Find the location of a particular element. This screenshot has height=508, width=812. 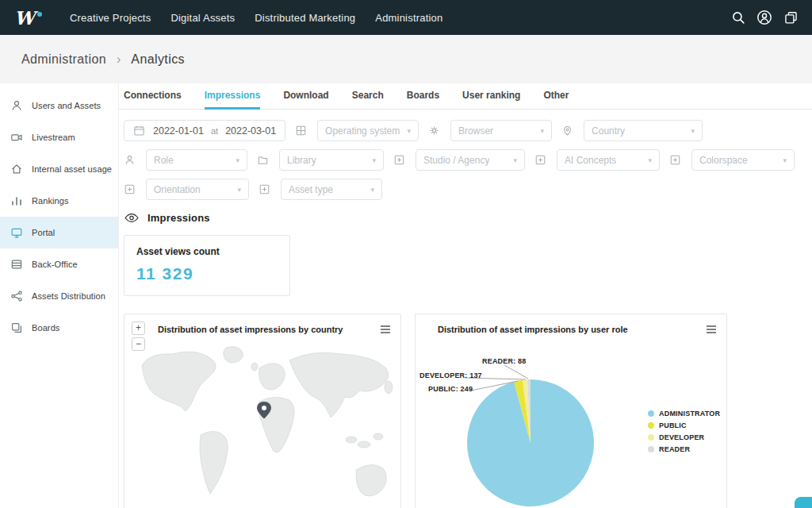

sidebar-item-back-office: Back-Office is located at coordinates (59, 264).